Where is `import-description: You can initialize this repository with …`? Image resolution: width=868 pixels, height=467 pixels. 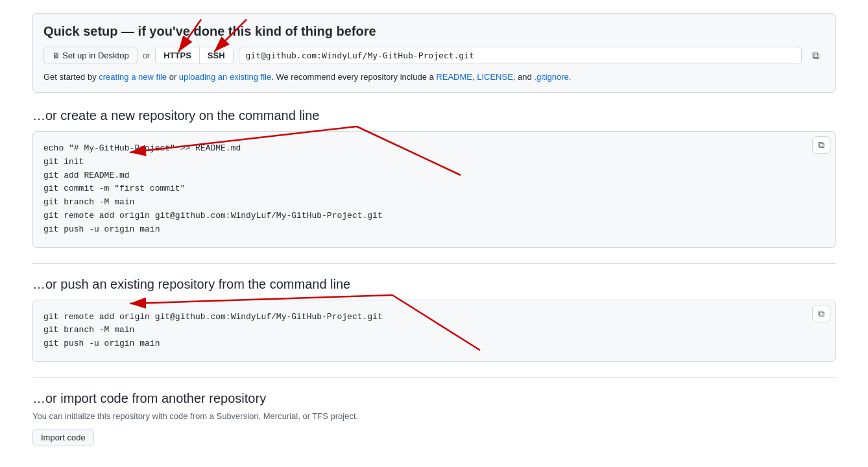
import-description: You can initialize this repository with … is located at coordinates (434, 416).